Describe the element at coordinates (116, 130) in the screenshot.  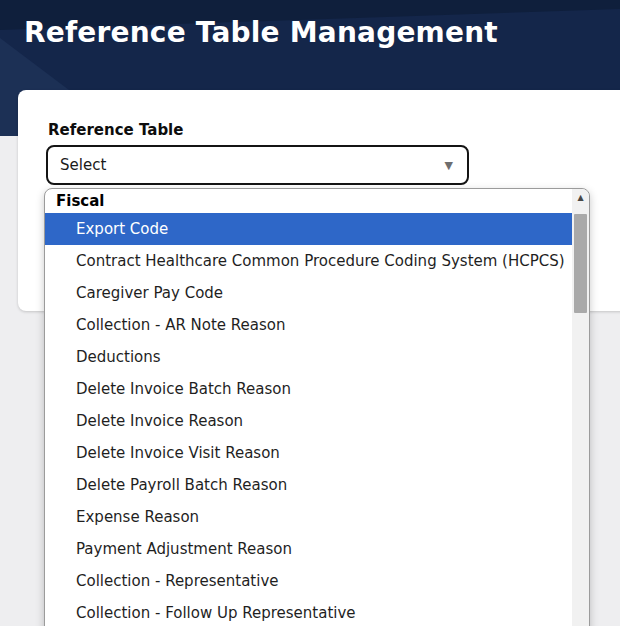
I see `reference-table-label: Reference Table` at that location.